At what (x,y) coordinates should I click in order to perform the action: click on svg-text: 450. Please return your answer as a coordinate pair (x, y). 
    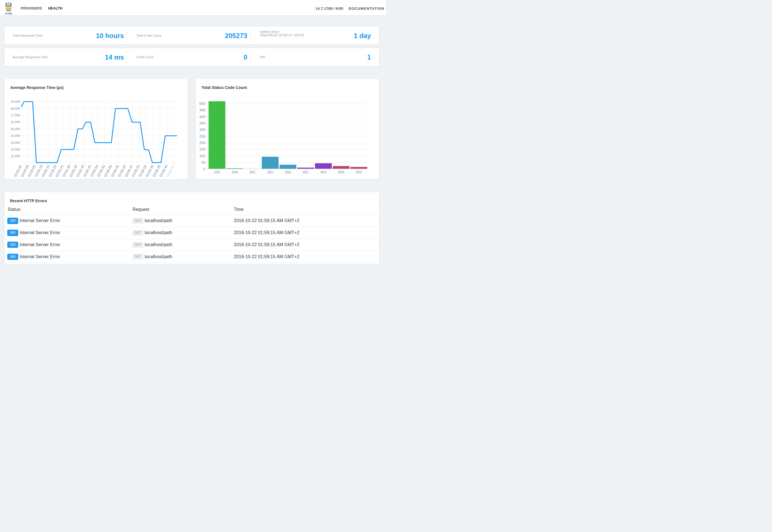
    Looking at the image, I should click on (203, 110).